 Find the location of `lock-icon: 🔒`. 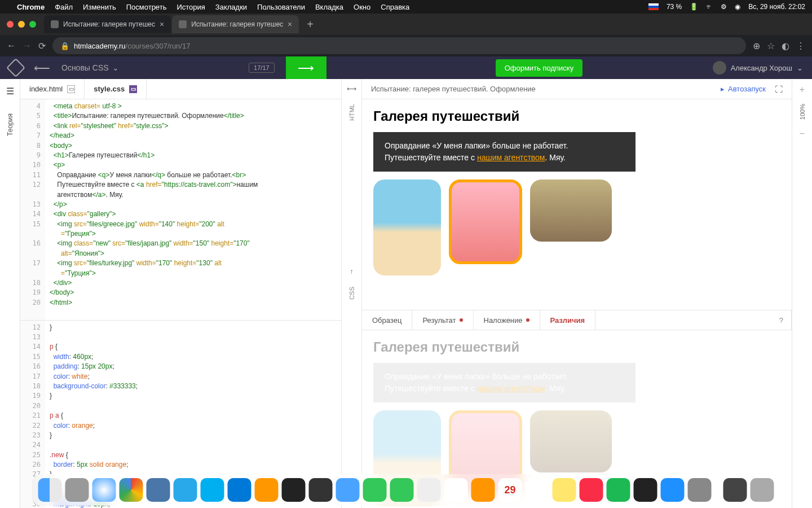

lock-icon: 🔒 is located at coordinates (65, 46).